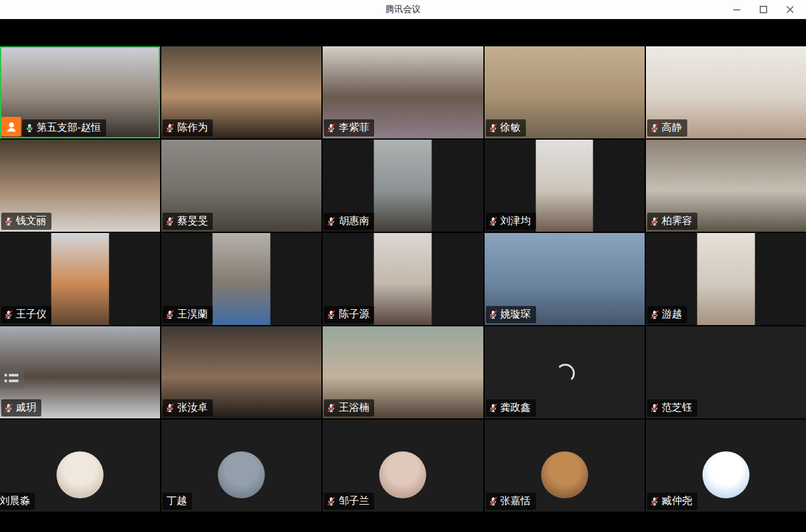  What do you see at coordinates (26, 408) in the screenshot?
I see `participant-name: 戚玥` at bounding box center [26, 408].